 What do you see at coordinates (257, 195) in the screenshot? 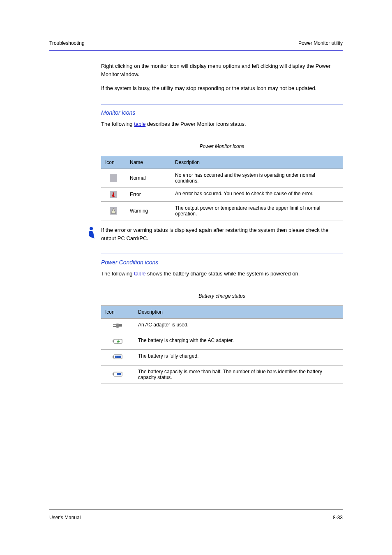
I see `cell-desc: An error has occured. You need to check …` at bounding box center [257, 195].